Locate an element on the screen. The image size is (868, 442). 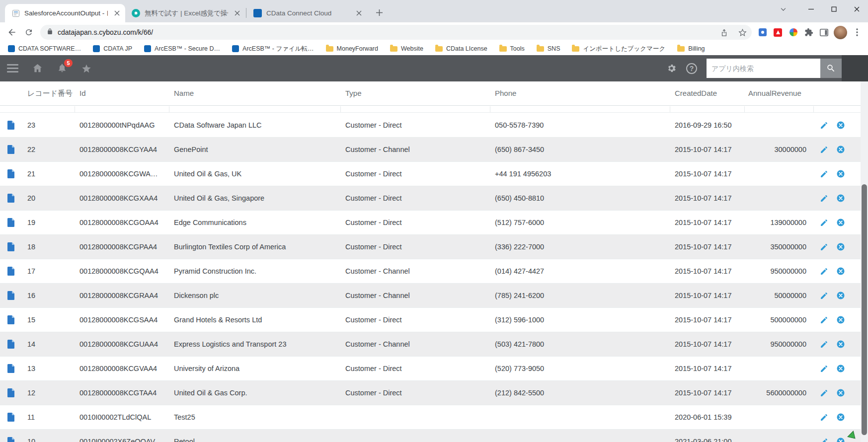
record-number-cell: 16 is located at coordinates (49, 295).